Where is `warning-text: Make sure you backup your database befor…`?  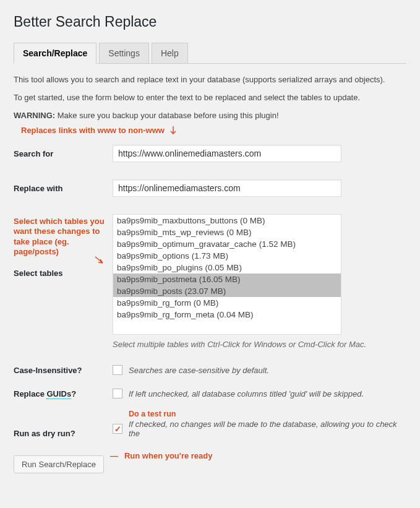
warning-text: Make sure you backup your database befor… is located at coordinates (167, 115).